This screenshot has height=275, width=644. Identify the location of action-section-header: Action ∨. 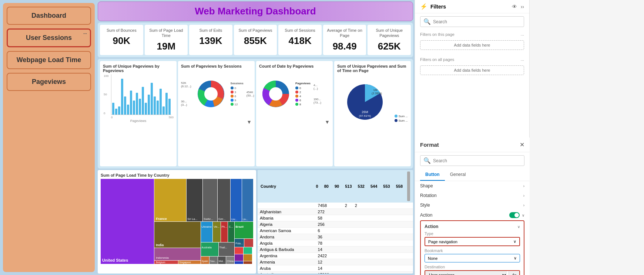
(472, 215).